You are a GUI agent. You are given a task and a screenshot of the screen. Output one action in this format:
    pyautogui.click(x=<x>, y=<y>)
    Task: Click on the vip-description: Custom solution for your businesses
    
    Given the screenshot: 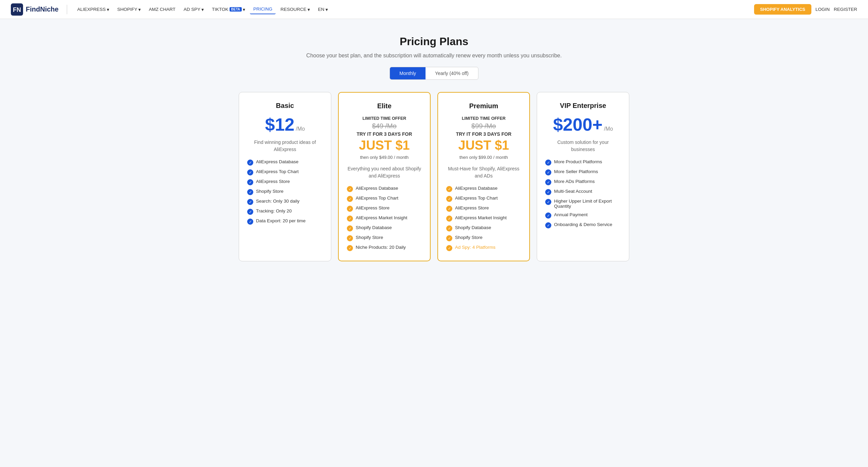 What is the action you would take?
    pyautogui.click(x=583, y=146)
    